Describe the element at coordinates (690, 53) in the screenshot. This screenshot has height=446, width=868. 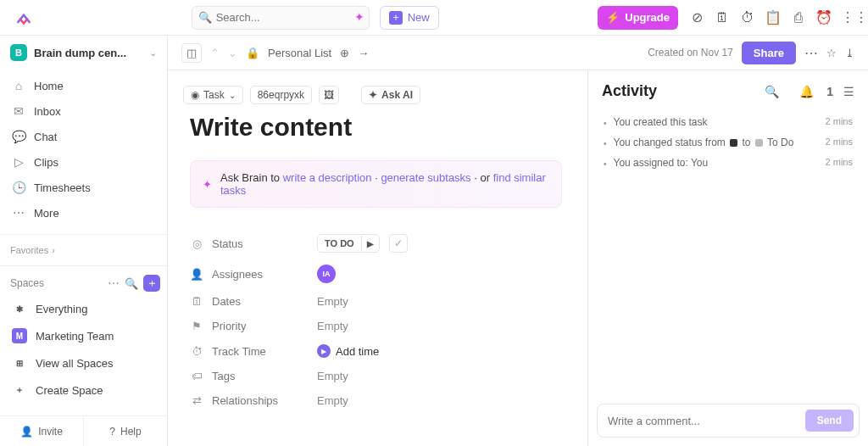
I see `created-date: Created on Nov 17` at that location.